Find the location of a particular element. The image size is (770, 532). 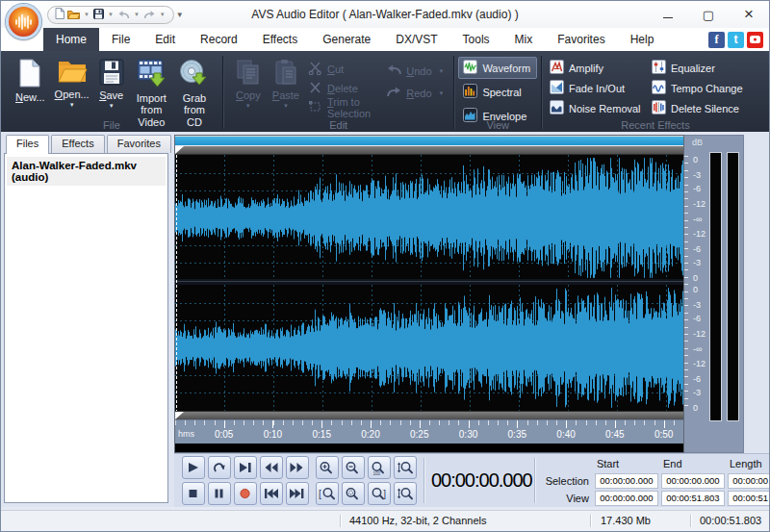

zoom-out-button is located at coordinates (353, 468).